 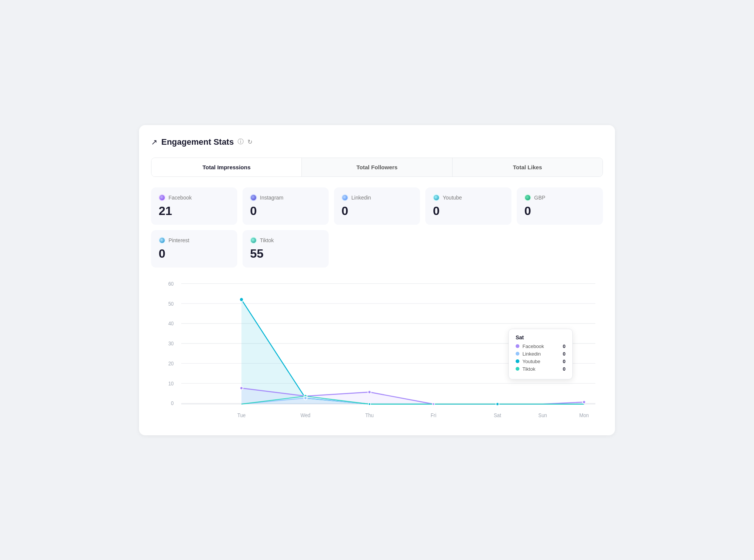 What do you see at coordinates (250, 142) in the screenshot?
I see `refresh-icon: ↻` at bounding box center [250, 142].